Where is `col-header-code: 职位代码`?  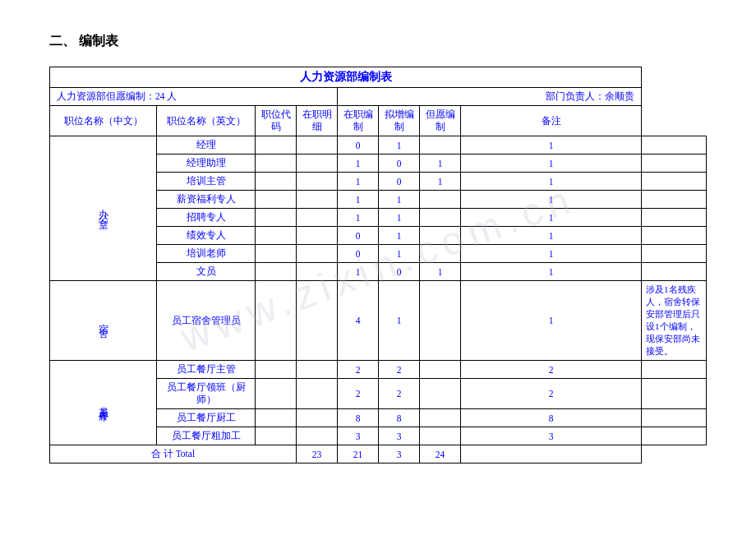 col-header-code: 职位代码 is located at coordinates (276, 122).